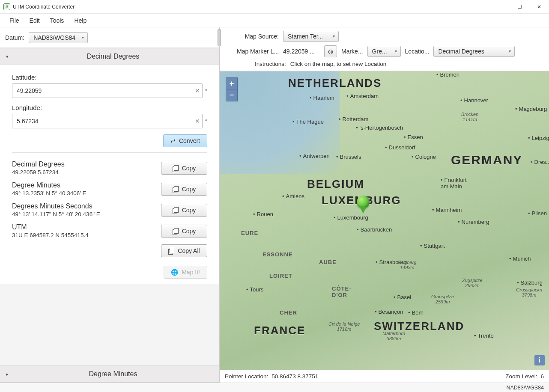 This screenshot has width=549, height=392. I want to click on clear-latitude-icon: ✕, so click(197, 91).